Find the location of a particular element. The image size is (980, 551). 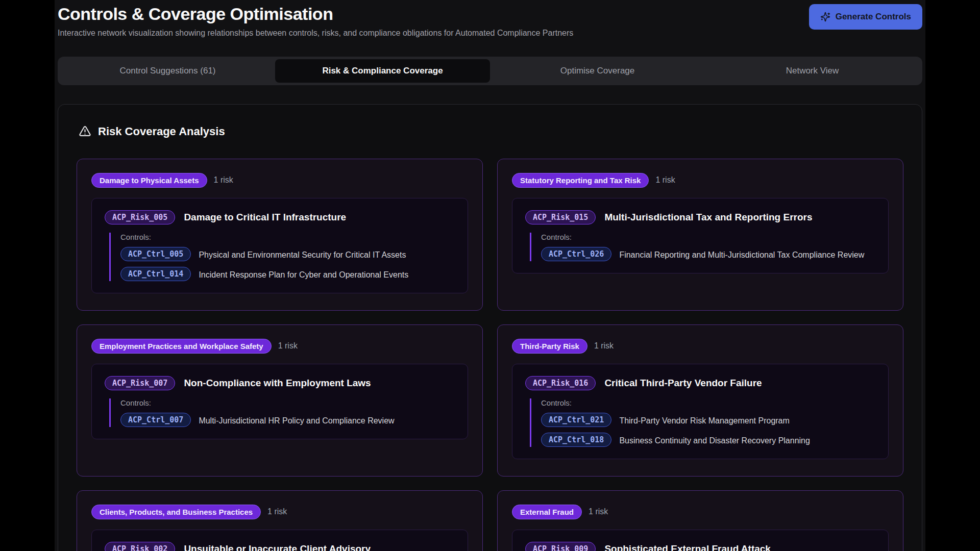

control-id-pill: ACP_Ctrl_007 is located at coordinates (156, 420).